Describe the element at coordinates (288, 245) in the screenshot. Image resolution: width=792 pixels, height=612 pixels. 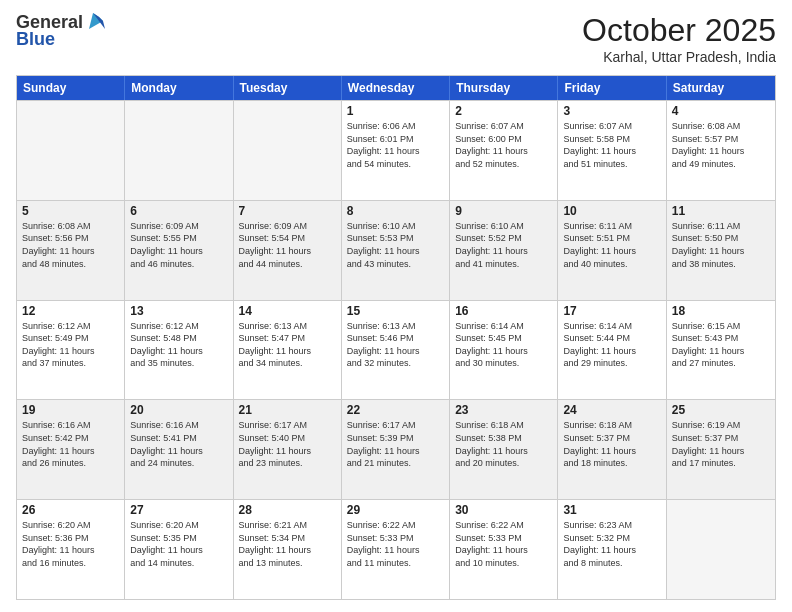
I see `cell-info: Sunrise: 6:09 AMSunset: 5:54 PMDaylight:…` at that location.